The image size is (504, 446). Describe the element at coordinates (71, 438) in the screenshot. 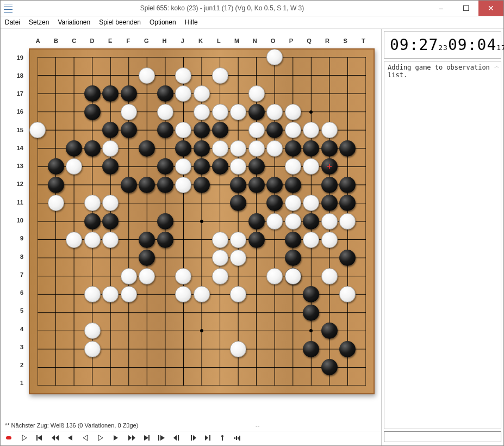

I see `back-icon` at that location.